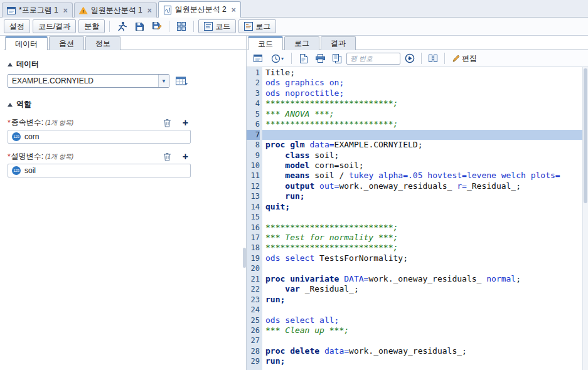  I want to click on scrollbar-thumb, so click(585, 135).